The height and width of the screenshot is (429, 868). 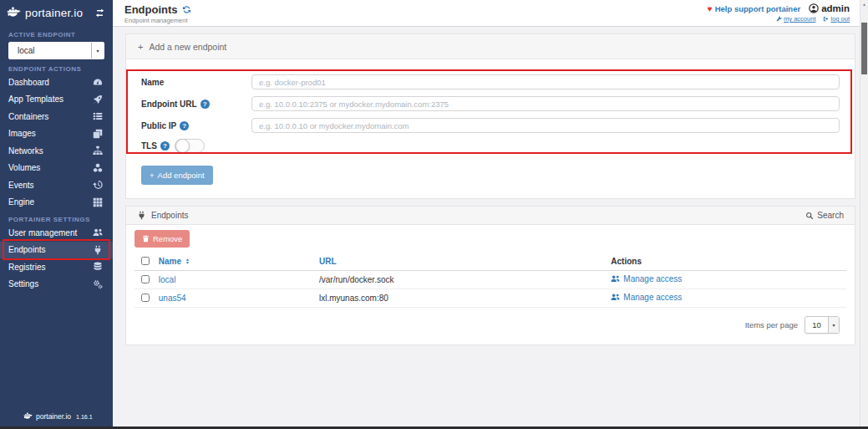 What do you see at coordinates (490, 47) in the screenshot?
I see `add-endpoint-panel-header: + Add a new endpoint` at bounding box center [490, 47].